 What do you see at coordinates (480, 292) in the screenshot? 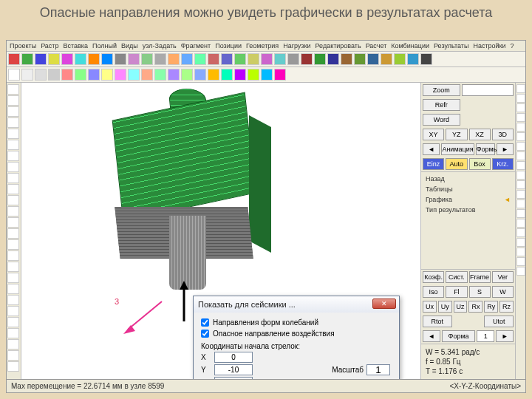
I see `opt-S: S` at bounding box center [480, 292].